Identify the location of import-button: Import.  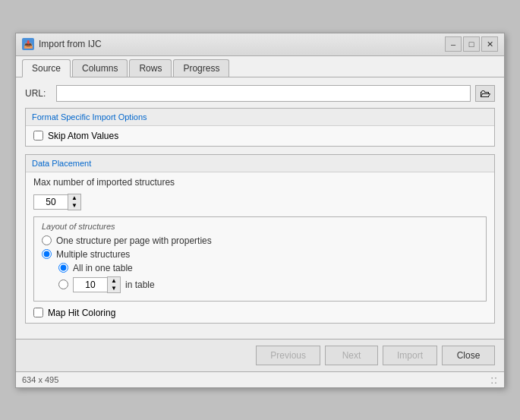
(410, 355).